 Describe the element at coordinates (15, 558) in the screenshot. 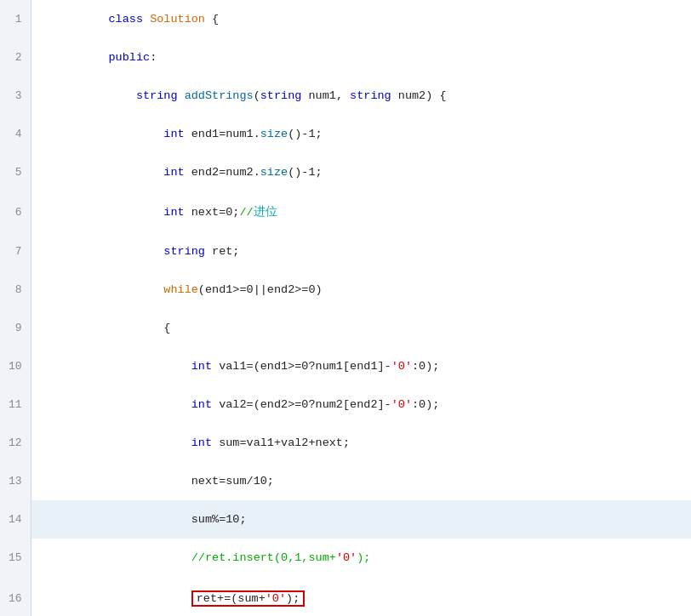

I see `line-number: 15` at that location.